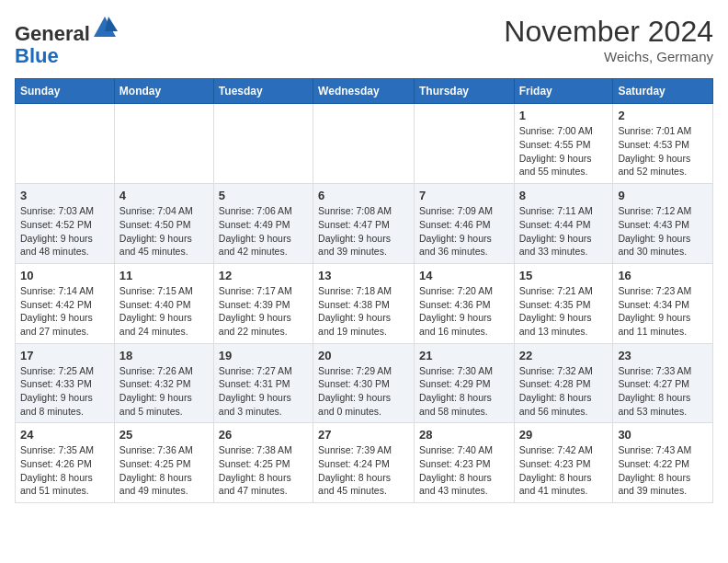 This screenshot has height=563, width=728. I want to click on day-number: 13, so click(364, 276).